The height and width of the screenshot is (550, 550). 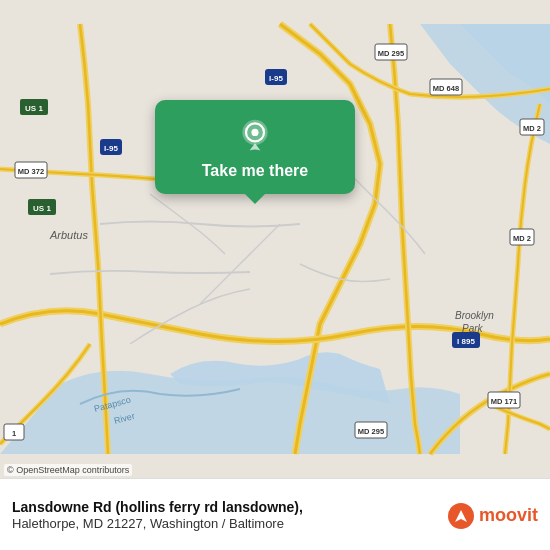 What do you see at coordinates (275, 514) in the screenshot?
I see `info-bar: Lansdowne Rd (hollins ferry rd lansdowne…` at bounding box center [275, 514].